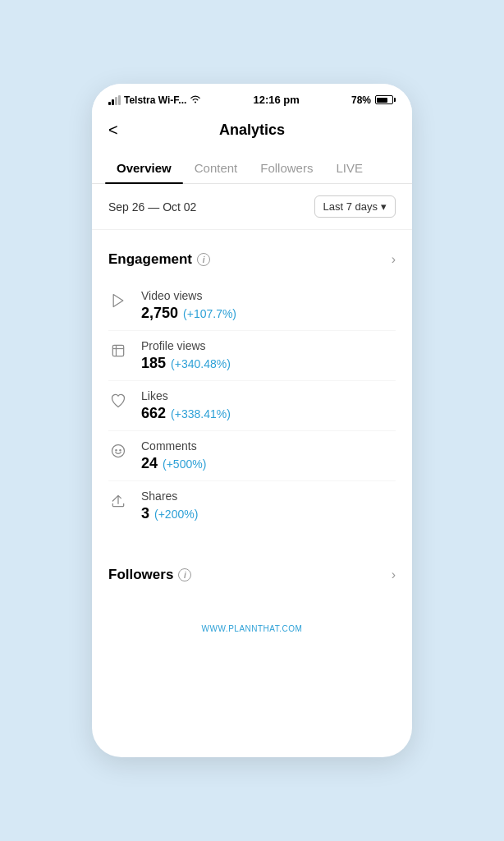 The image size is (504, 841). Describe the element at coordinates (150, 260) in the screenshot. I see `engagement-title: Engagement` at that location.